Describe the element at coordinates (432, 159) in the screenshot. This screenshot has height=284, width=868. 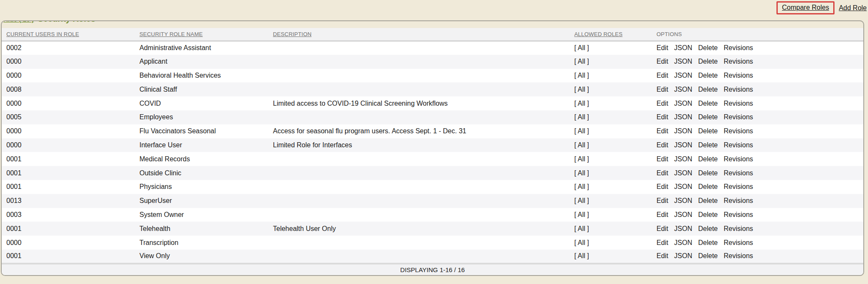
I see `table-row: 0001 Medical Records [ All ] EditJSONDel…` at that location.